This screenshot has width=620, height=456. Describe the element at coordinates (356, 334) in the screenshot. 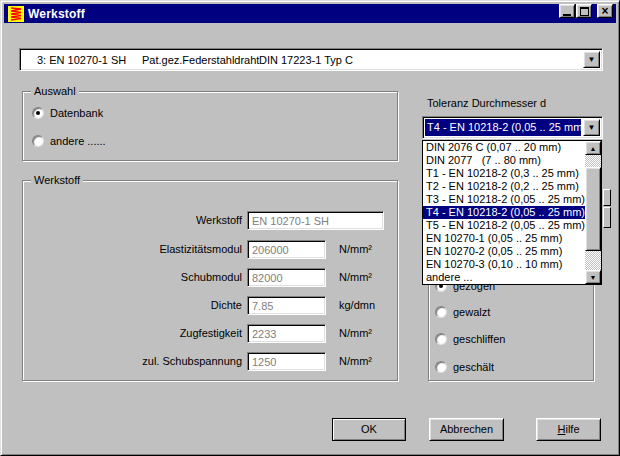

I see `zugfestigkeit-unit: N/mm²` at that location.